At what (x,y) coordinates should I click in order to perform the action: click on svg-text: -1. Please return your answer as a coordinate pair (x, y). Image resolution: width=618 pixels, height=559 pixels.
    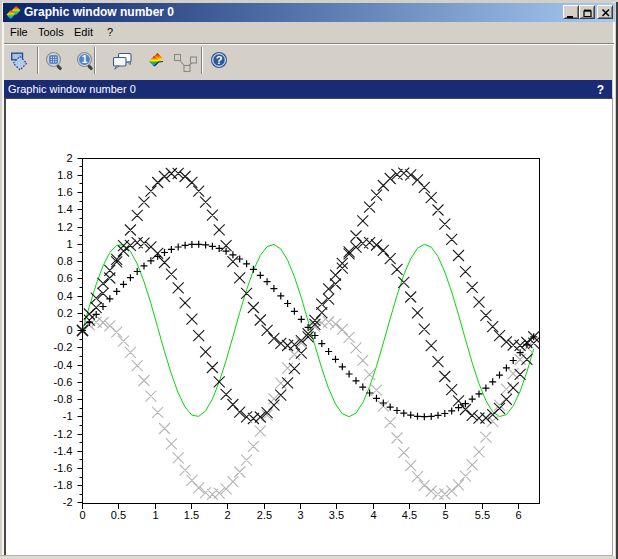
    Looking at the image, I should click on (68, 416).